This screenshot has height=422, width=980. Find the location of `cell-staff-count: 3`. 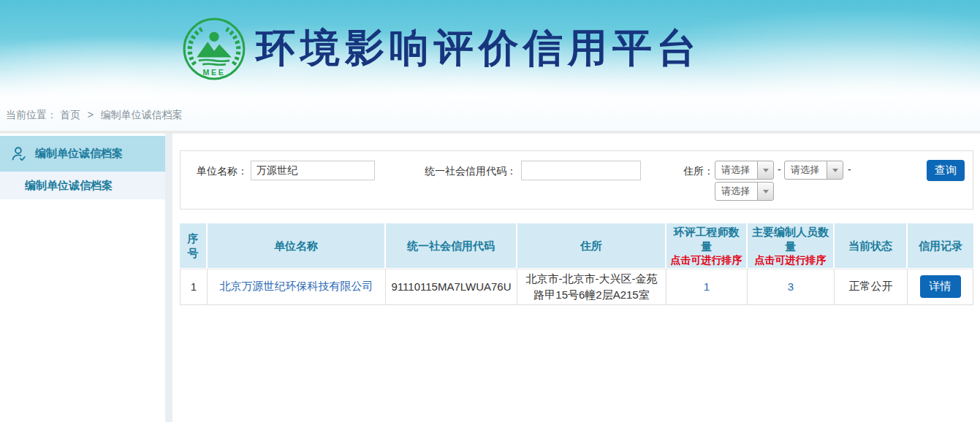

cell-staff-count: 3 is located at coordinates (791, 287).